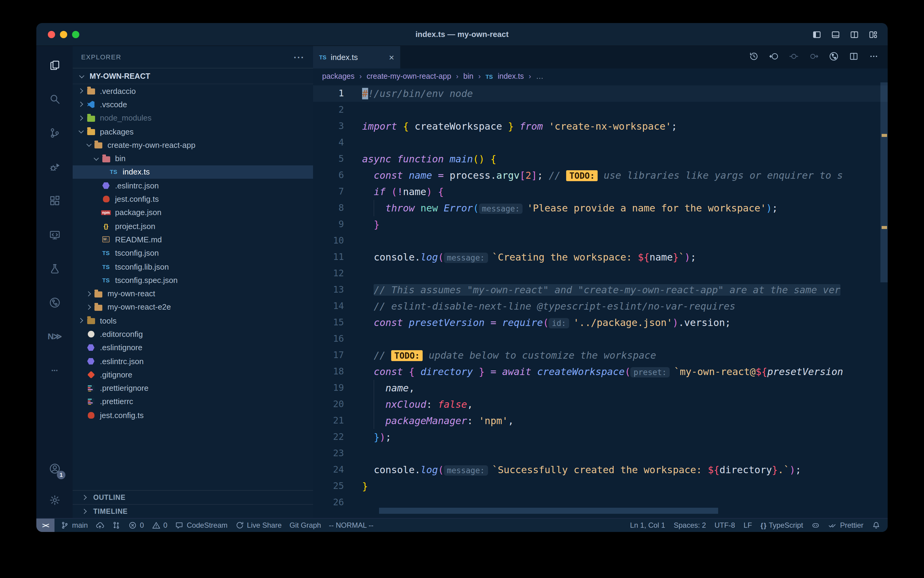  What do you see at coordinates (63, 34) in the screenshot?
I see `minimize-window-button` at bounding box center [63, 34].